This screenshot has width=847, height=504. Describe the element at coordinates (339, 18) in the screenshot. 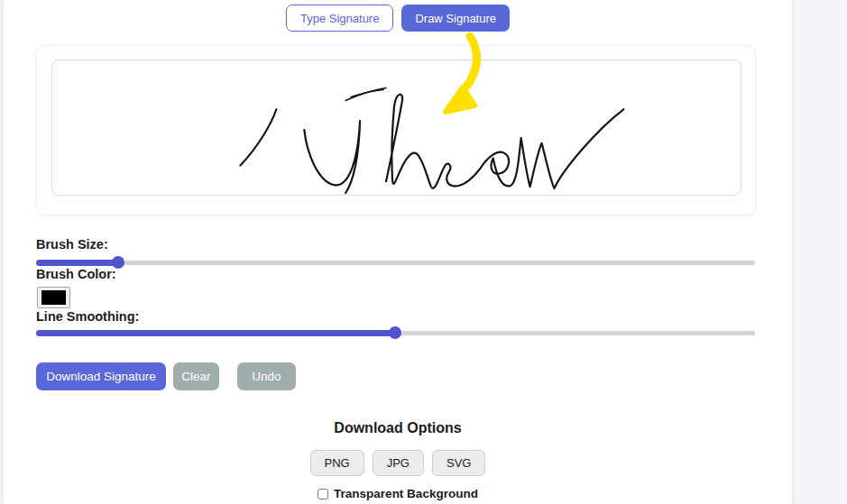

I see `tab-type-signature: Type Signature` at that location.